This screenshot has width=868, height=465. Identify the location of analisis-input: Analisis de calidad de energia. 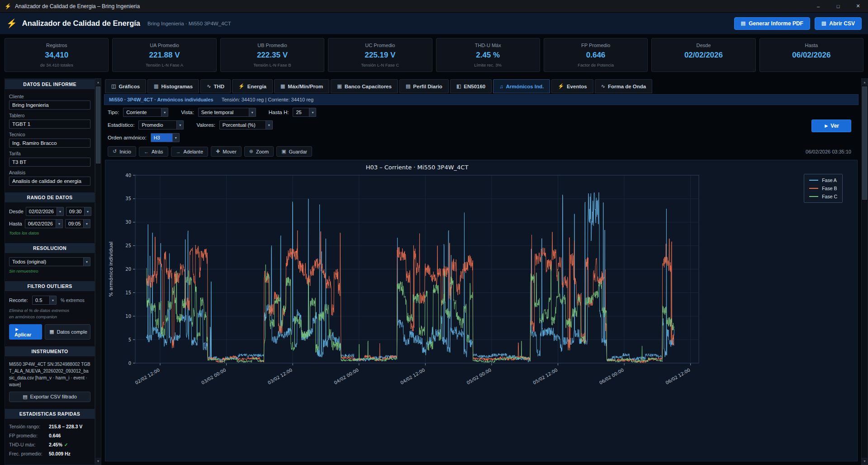
(50, 181).